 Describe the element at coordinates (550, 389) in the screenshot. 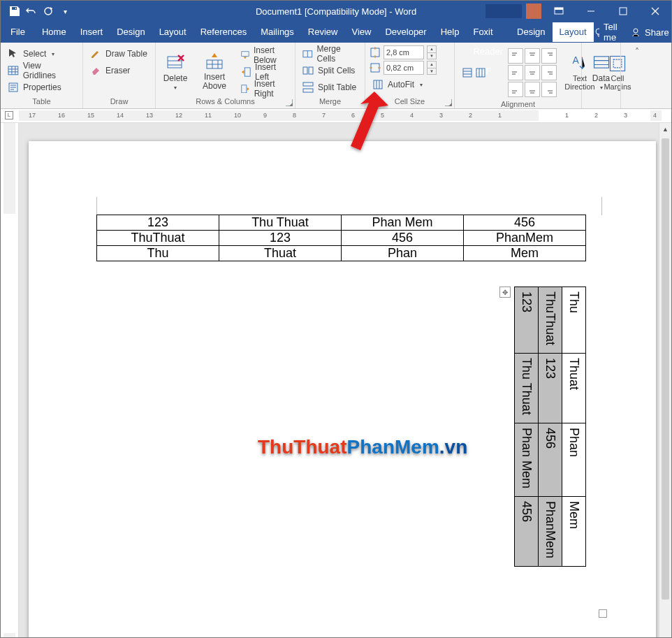

I see `table-row: Thu Thuat 123 Thuat` at that location.